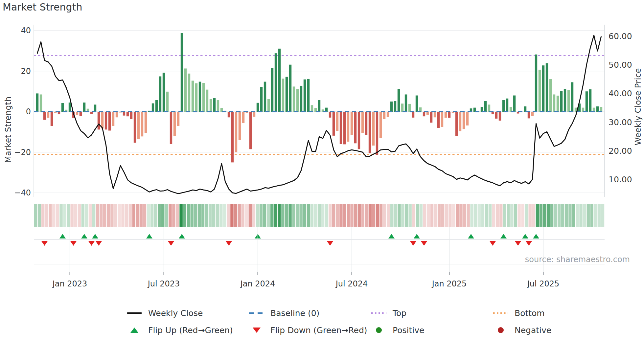 The width and height of the screenshot is (644, 362). I want to click on page-title: Market Strength, so click(42, 7).